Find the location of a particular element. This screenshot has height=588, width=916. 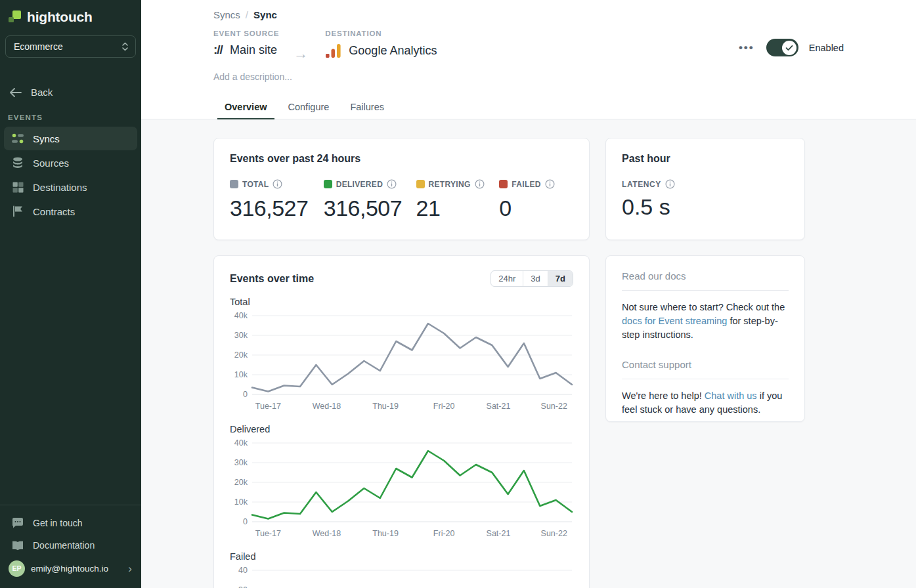

workspace-selector: Ecommerce is located at coordinates (71, 47).